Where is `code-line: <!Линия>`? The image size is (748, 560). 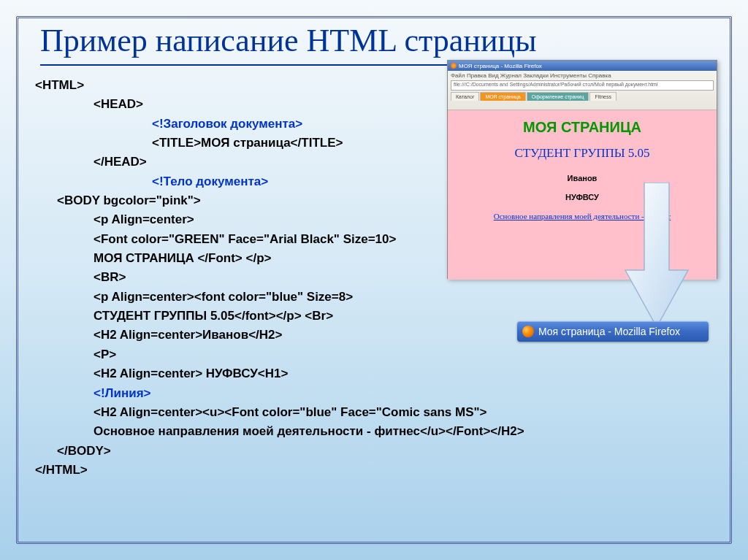
code-line: <!Линия> is located at coordinates (276, 394).